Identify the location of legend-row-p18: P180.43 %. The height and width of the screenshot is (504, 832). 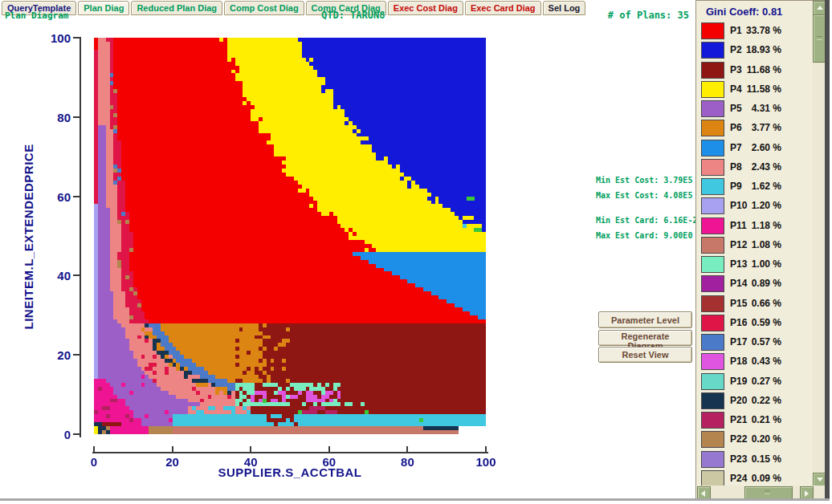
(760, 363).